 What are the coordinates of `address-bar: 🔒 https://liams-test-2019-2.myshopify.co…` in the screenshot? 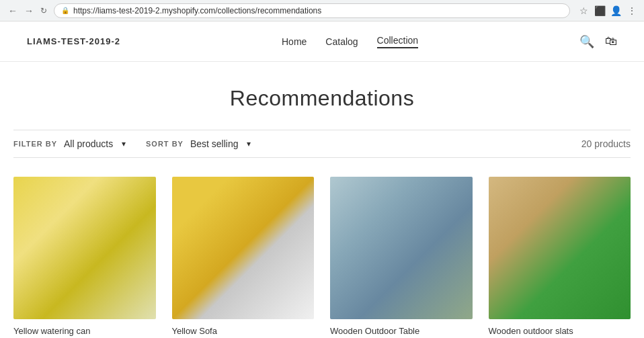 It's located at (312, 11).